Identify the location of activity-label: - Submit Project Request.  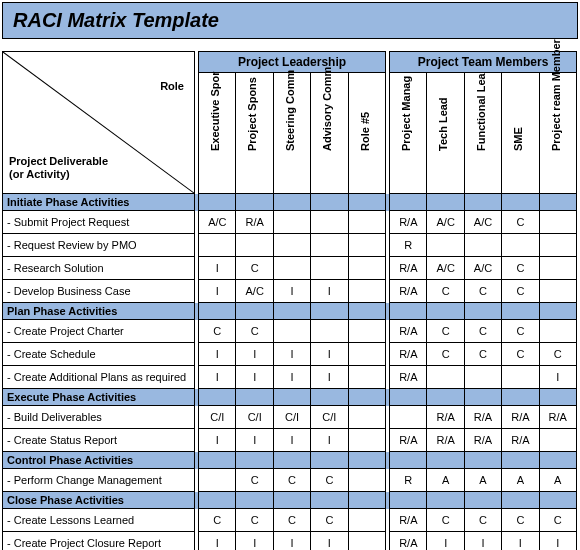
(99, 222).